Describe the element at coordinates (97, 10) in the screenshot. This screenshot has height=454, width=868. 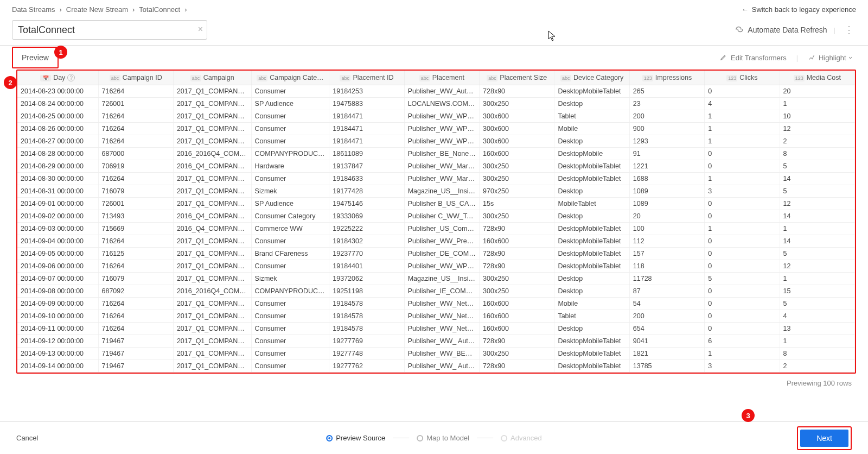
I see `crumb-create-stream: Create New Stream` at that location.